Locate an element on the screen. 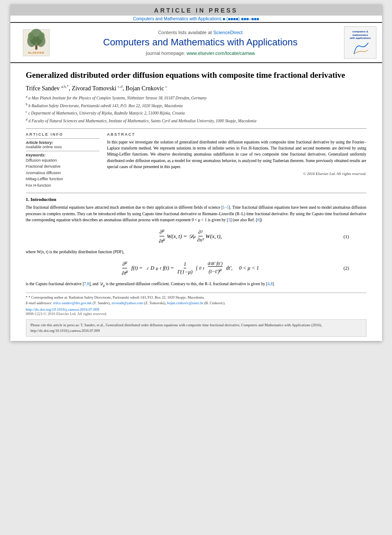 This screenshot has height=535, width=392. aff-c: c c Department of Mathematics, Universit… is located at coordinates (196, 113).